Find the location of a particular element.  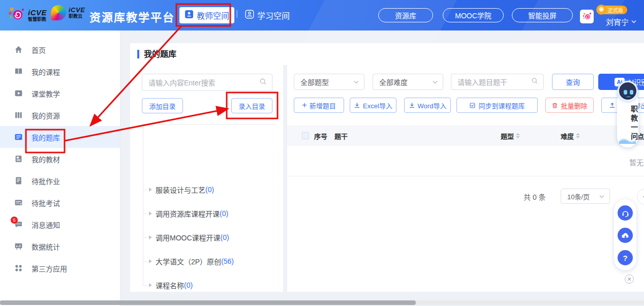

sidebar-item-home: 首页 is located at coordinates (60, 50).